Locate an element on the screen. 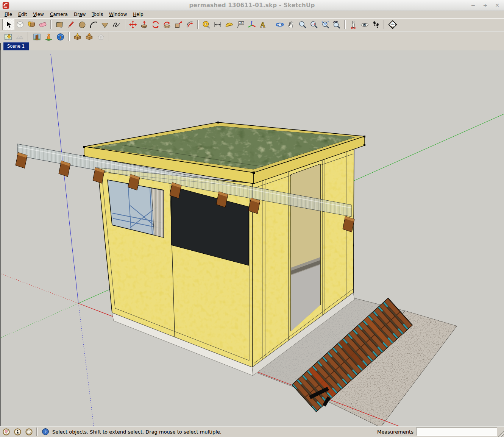  main-toolbar: ABCACA-5 is located at coordinates (252, 24).